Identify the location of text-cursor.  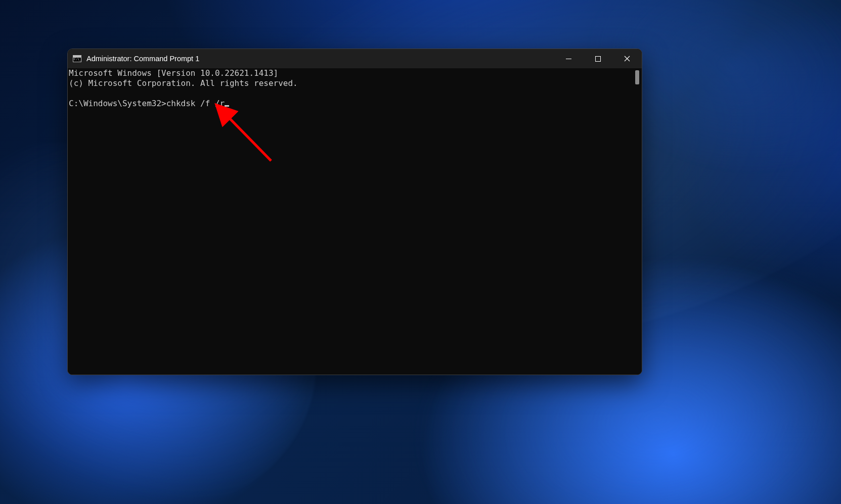
(227, 106).